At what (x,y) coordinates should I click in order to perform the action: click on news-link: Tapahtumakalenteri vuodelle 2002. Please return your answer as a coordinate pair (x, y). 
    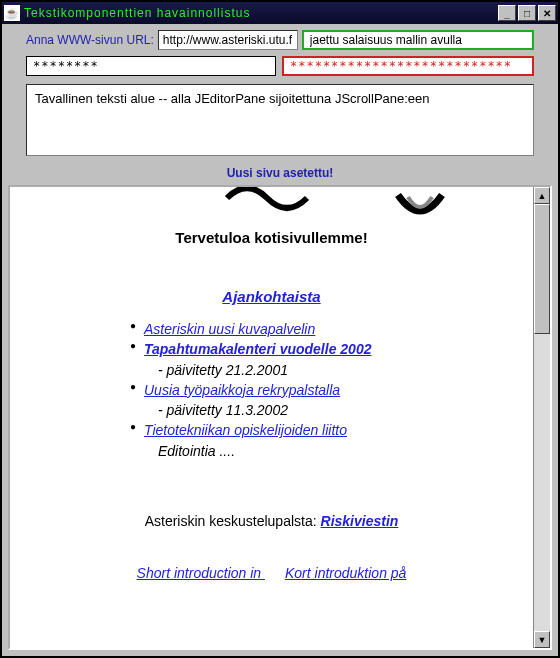
    Looking at the image, I should click on (258, 349).